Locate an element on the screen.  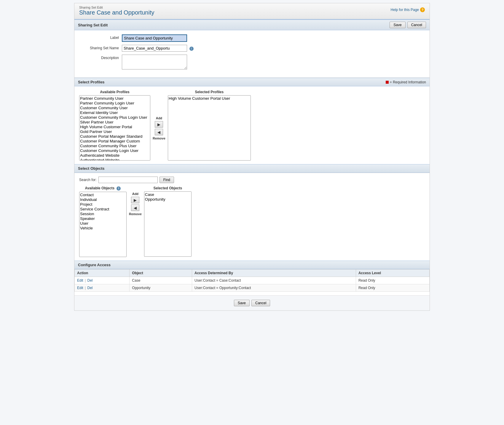
available-profiles-list: Partner Community UserPartner Community … is located at coordinates (115, 128).